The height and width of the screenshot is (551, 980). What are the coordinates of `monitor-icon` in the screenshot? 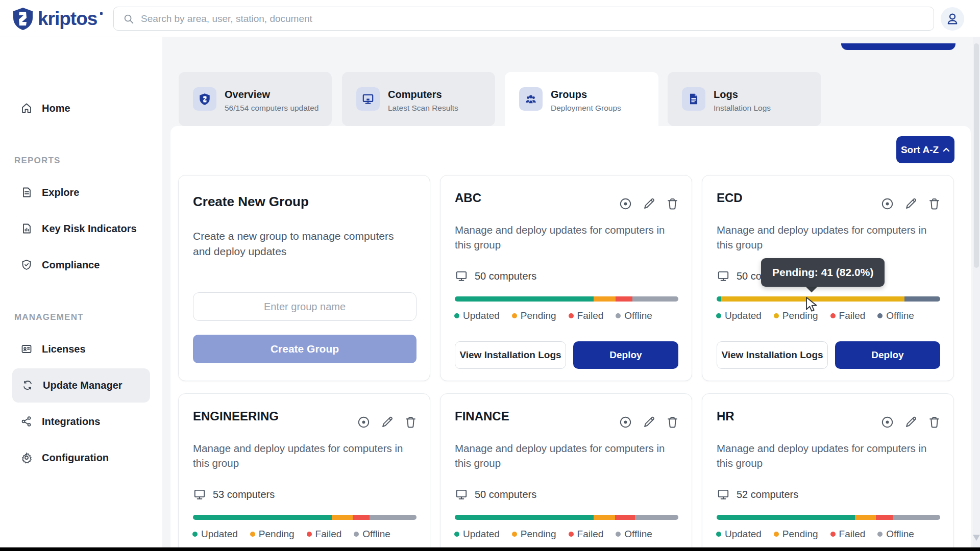 It's located at (368, 99).